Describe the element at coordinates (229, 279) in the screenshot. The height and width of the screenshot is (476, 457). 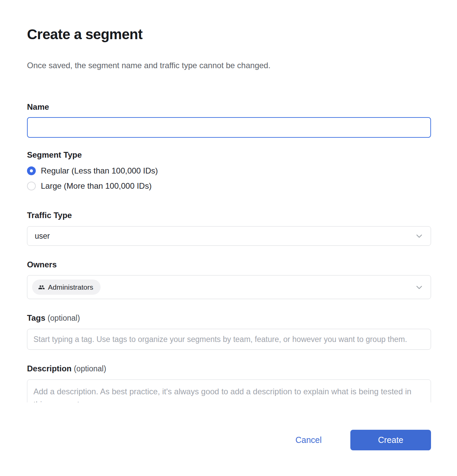
I see `owners-group: Owners Administrators` at that location.